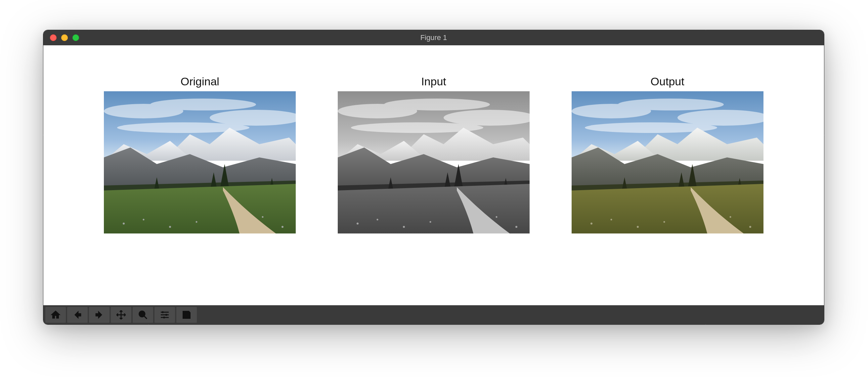  What do you see at coordinates (668, 154) in the screenshot?
I see `subplot-output: Output` at bounding box center [668, 154].